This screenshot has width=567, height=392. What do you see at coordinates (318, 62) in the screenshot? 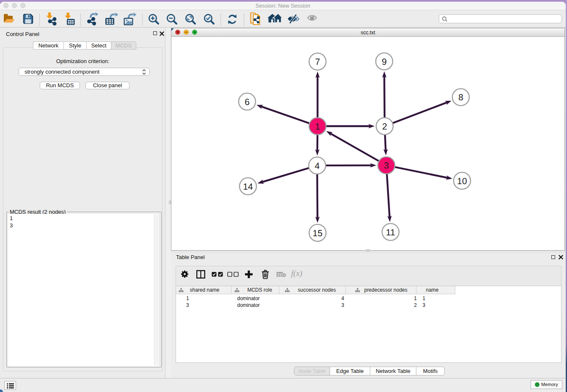
I see `svg-text: 7` at bounding box center [318, 62].